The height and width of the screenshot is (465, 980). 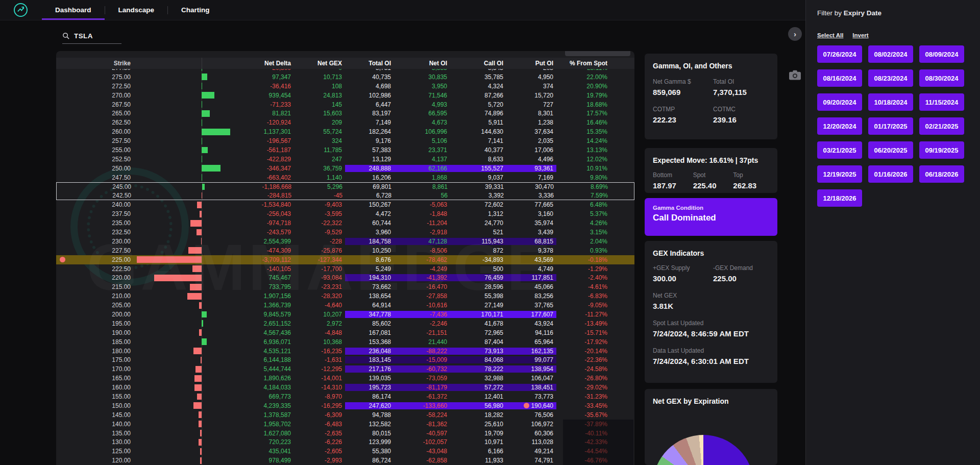 What do you see at coordinates (422, 269) in the screenshot?
I see `net-oi-cell: -4,249` at bounding box center [422, 269].